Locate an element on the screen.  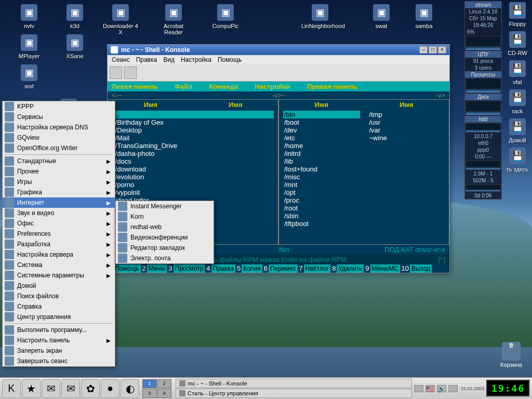
desktop-icon: ▣XSane is located at coordinates (75, 47).